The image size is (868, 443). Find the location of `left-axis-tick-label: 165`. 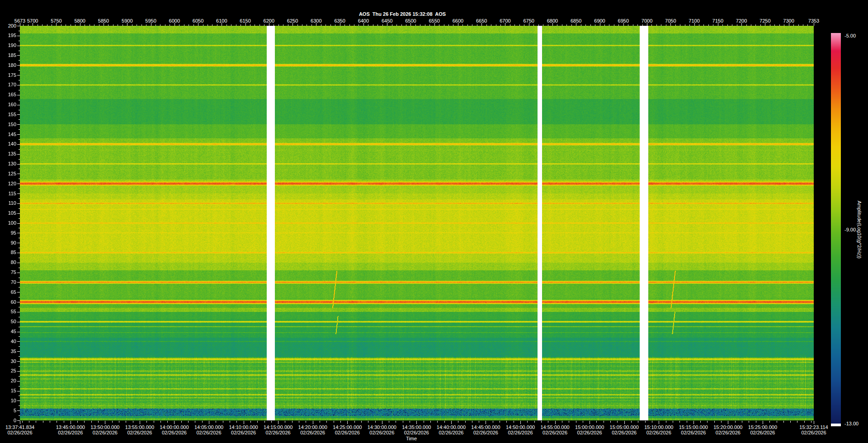

left-axis-tick-label: 165 is located at coordinates (8, 95).